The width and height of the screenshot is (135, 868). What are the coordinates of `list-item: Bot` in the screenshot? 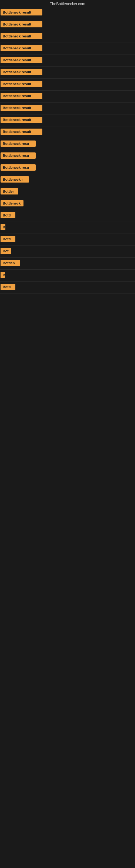 It's located at (68, 252).